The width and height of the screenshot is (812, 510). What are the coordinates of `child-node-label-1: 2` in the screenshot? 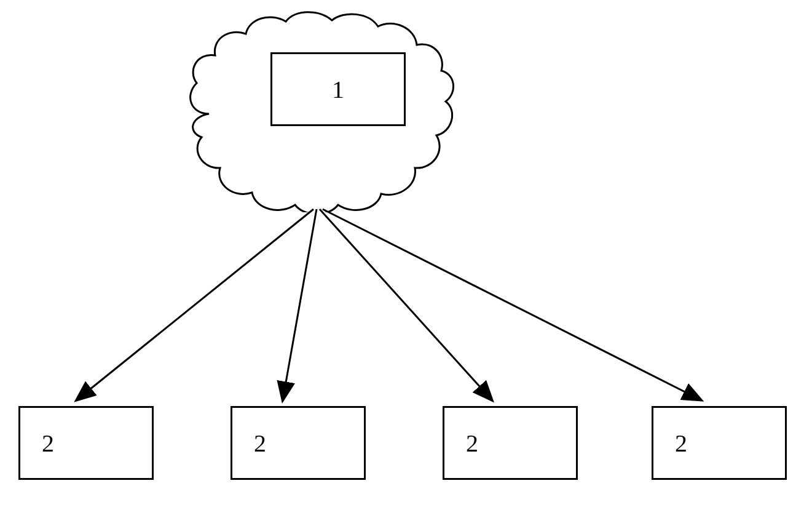 It's located at (48, 443).